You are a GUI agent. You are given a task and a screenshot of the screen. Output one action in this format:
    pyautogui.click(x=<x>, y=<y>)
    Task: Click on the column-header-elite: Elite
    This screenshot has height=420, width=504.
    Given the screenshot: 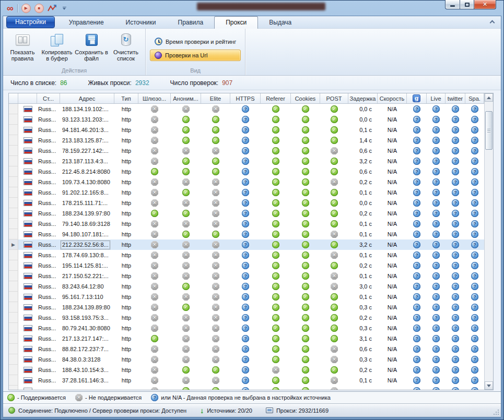 What is the action you would take?
    pyautogui.click(x=216, y=98)
    